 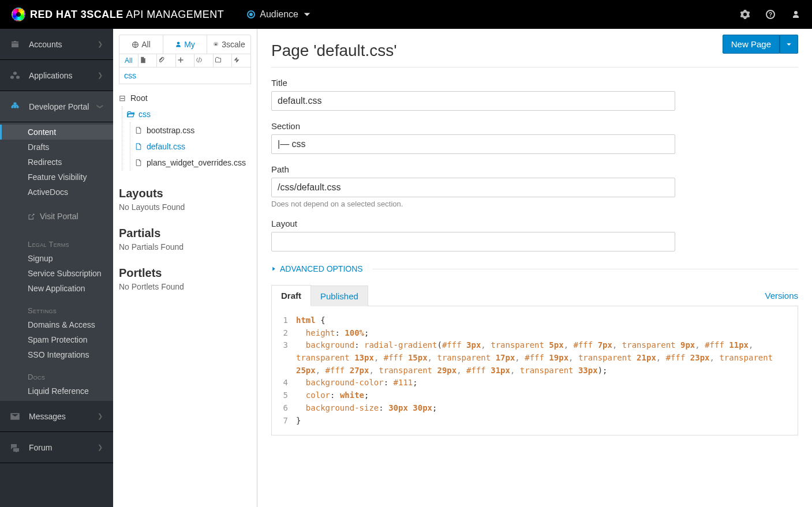 What do you see at coordinates (135, 45) in the screenshot?
I see `globe-icon` at bounding box center [135, 45].